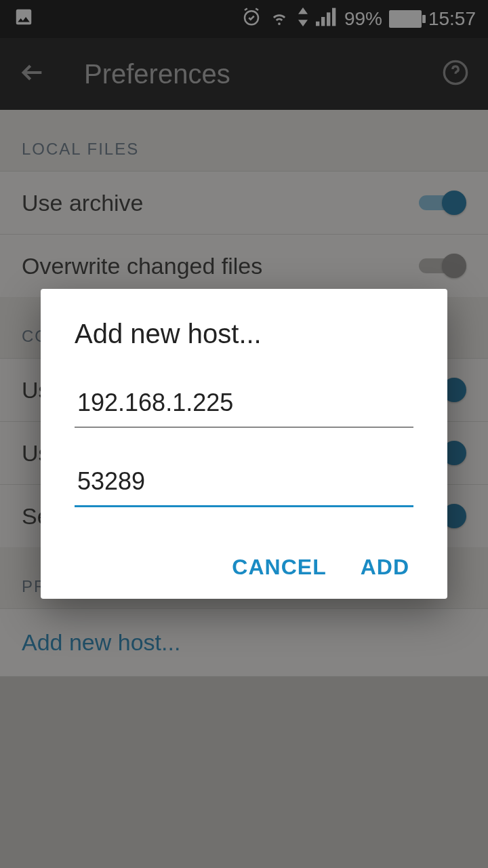 The image size is (488, 868). Describe the element at coordinates (385, 567) in the screenshot. I see `add-button: ADD` at that location.